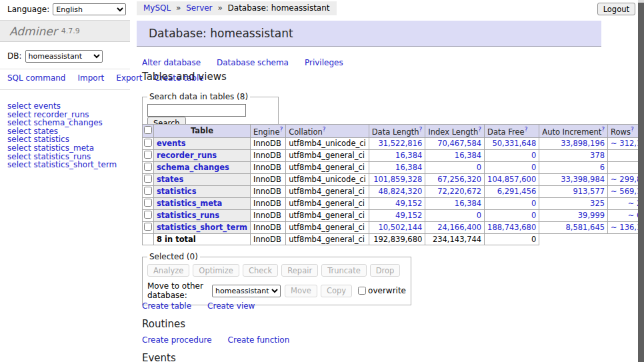 The image size is (644, 362). What do you see at coordinates (69, 148) in the screenshot?
I see `sidebar-item-select-statistics-meta: select statistics_meta` at bounding box center [69, 148].